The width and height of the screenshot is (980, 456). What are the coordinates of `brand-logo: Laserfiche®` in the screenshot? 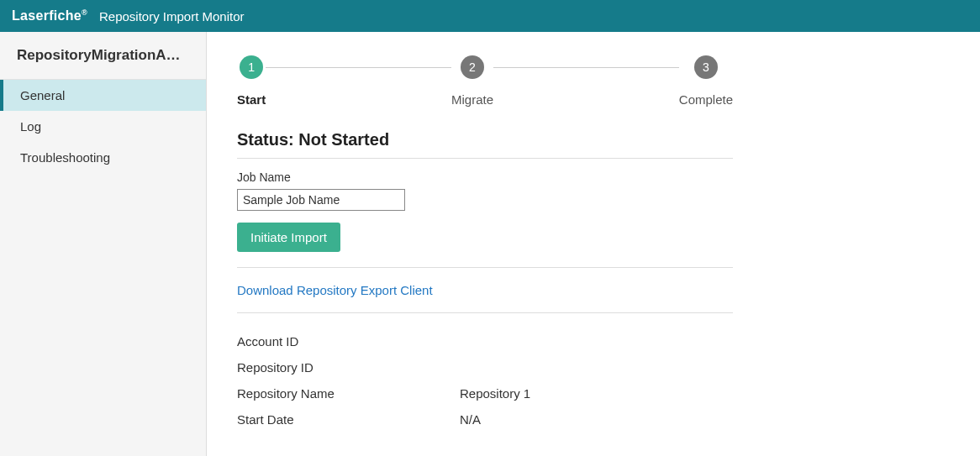 It's located at (50, 16).